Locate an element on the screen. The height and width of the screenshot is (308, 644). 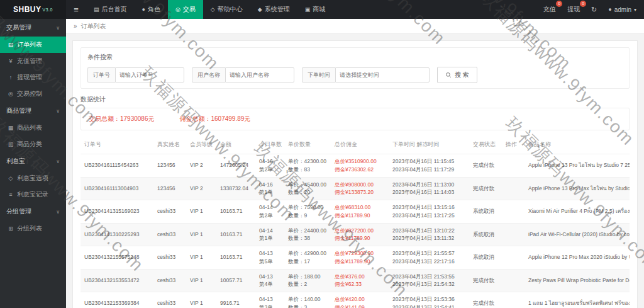
table-row: UB2304141315169023 ceshi33 VIP 1 10163.7… is located at coordinates (355, 212).